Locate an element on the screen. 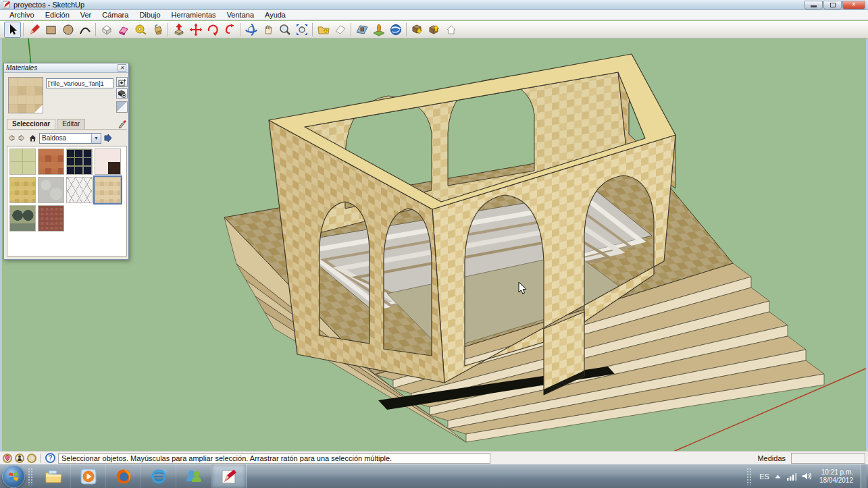 The width and height of the screenshot is (868, 488). orbit-tool-button is located at coordinates (251, 30).